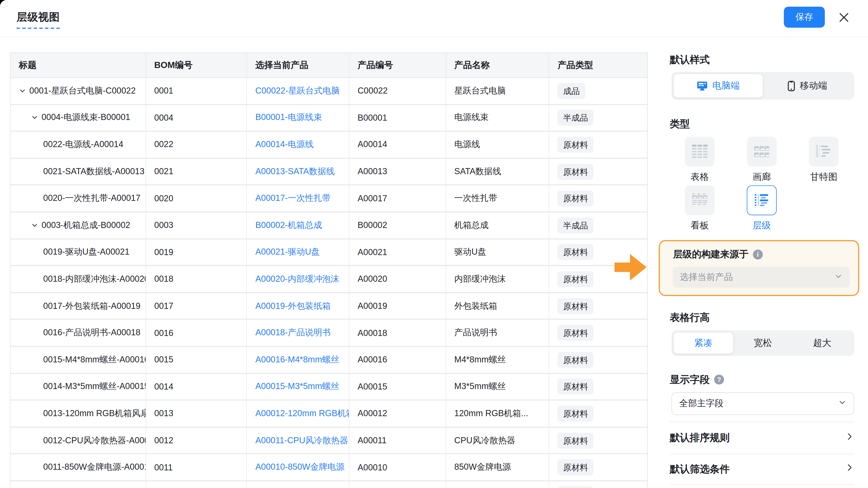 The image size is (868, 488). What do you see at coordinates (498, 145) in the screenshot?
I see `cell-product-name: 电源线` at bounding box center [498, 145].